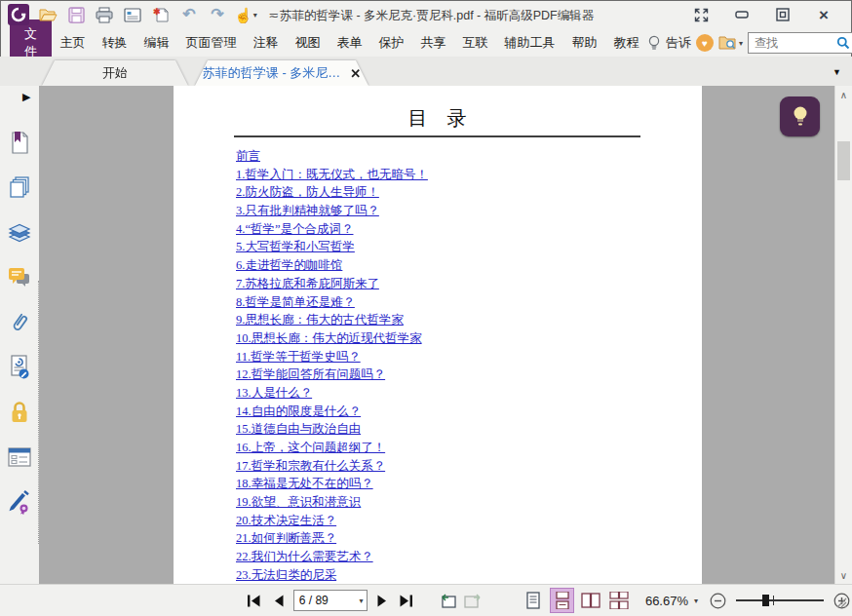  Describe the element at coordinates (844, 161) in the screenshot. I see `scrollbar-thumb` at that location.